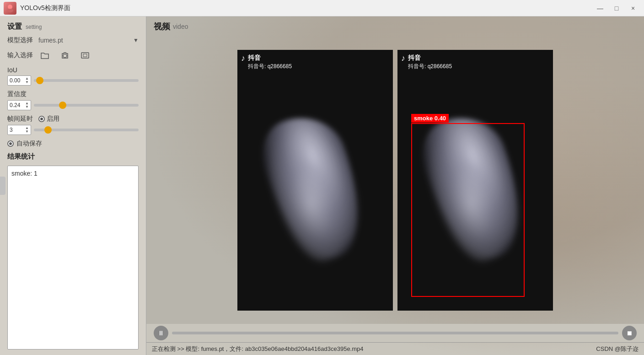 This screenshot has height=355, width=644. What do you see at coordinates (633, 8) in the screenshot?
I see `close-button: ×` at bounding box center [633, 8].